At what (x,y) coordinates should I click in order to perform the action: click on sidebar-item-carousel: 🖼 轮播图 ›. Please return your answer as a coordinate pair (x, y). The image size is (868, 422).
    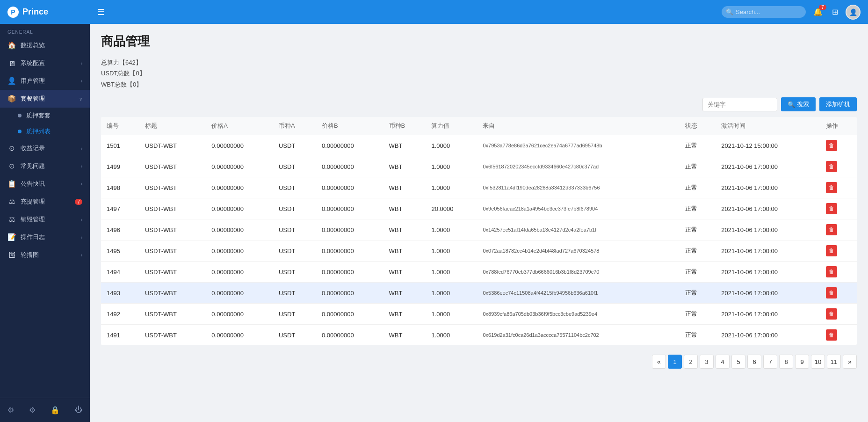
    Looking at the image, I should click on (45, 255).